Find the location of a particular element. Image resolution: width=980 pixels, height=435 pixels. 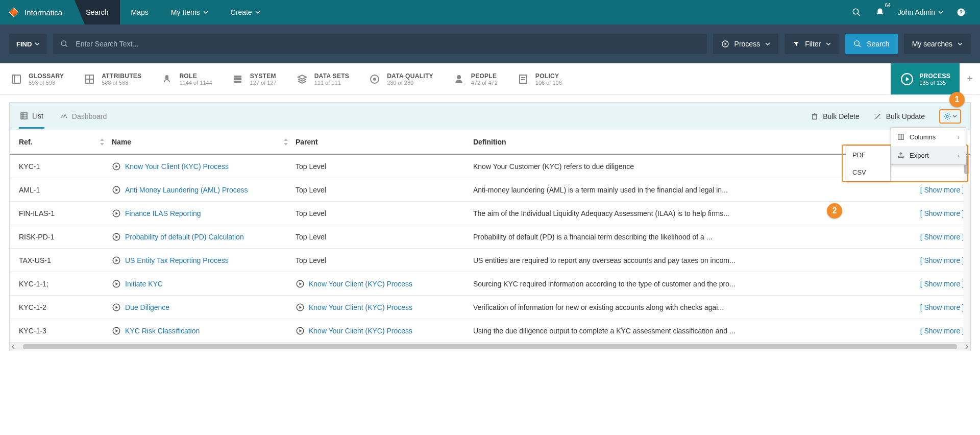

view-tab-list: List is located at coordinates (32, 116).